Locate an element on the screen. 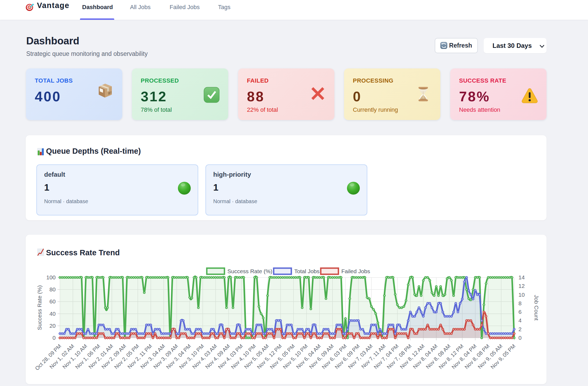 This screenshot has width=588, height=386. svg-text: 2 is located at coordinates (520, 329).